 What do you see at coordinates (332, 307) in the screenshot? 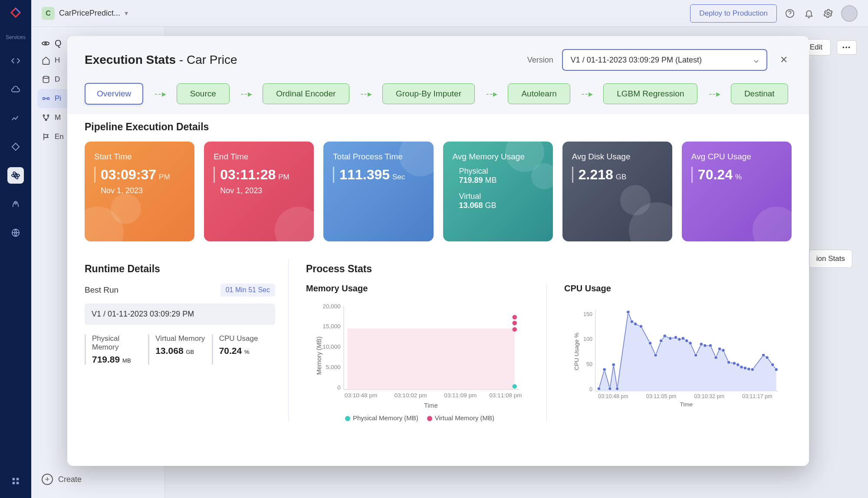
I see `svg-text: 20,000` at bounding box center [332, 307].